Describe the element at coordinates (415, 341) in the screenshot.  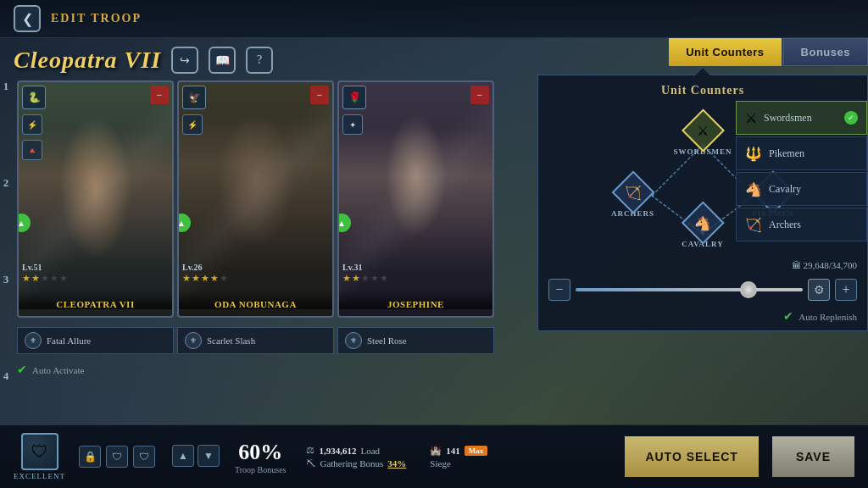
I see `skill-steel-rose: ⚜ Steel Rose` at that location.